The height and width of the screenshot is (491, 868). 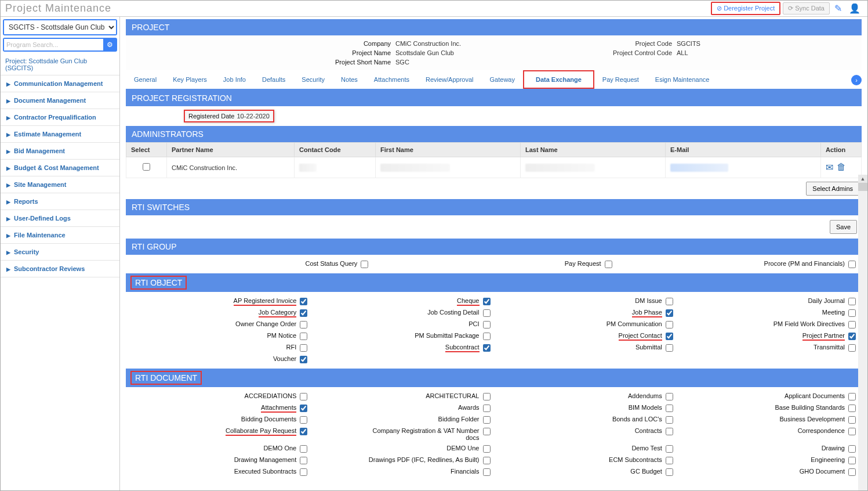 What do you see at coordinates (768, 324) in the screenshot?
I see `check-item: PM Field Work Directives` at bounding box center [768, 324].